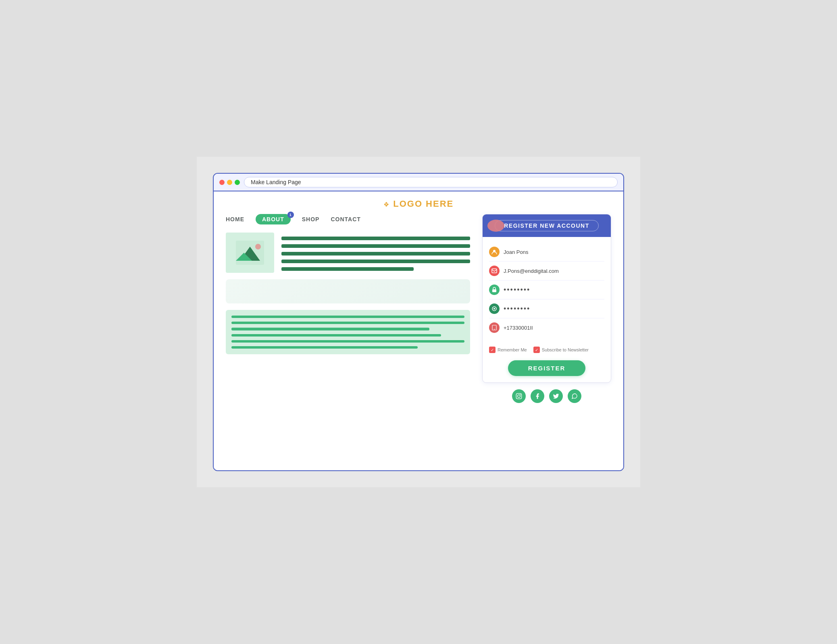 The image size is (837, 644). What do you see at coordinates (547, 370) in the screenshot?
I see `register-btn-area: REGISTER` at bounding box center [547, 370].